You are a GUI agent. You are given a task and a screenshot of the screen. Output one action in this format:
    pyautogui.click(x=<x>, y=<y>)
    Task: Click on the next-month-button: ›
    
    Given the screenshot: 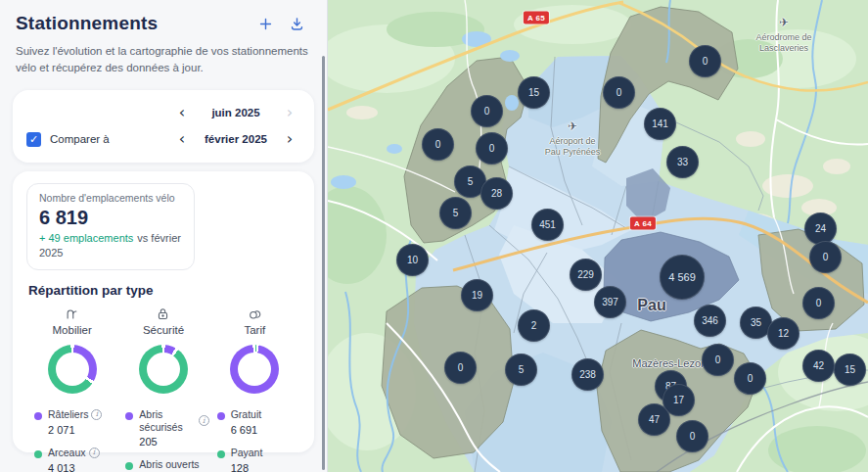 What is the action you would take?
    pyautogui.click(x=290, y=113)
    